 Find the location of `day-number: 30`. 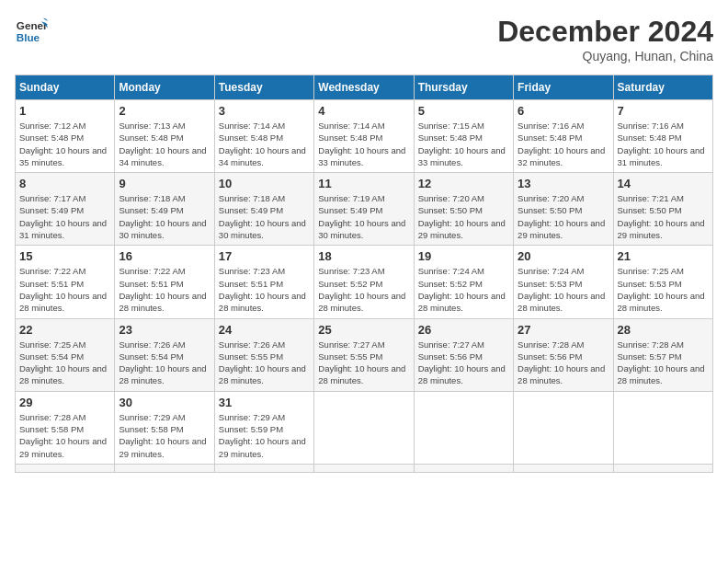

day-number: 30 is located at coordinates (164, 403).